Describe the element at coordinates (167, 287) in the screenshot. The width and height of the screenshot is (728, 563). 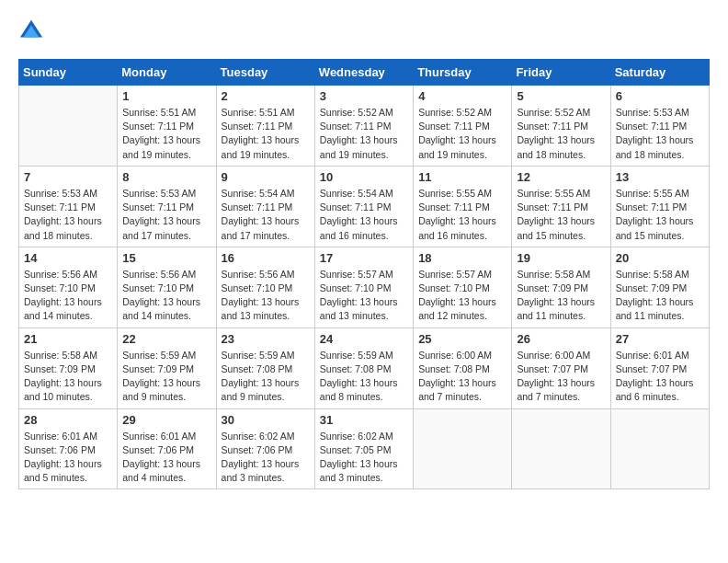
I see `calendar-cell: 15Sunrise: 5:56 AMSunset: 7:10 PMDayligh…` at that location.